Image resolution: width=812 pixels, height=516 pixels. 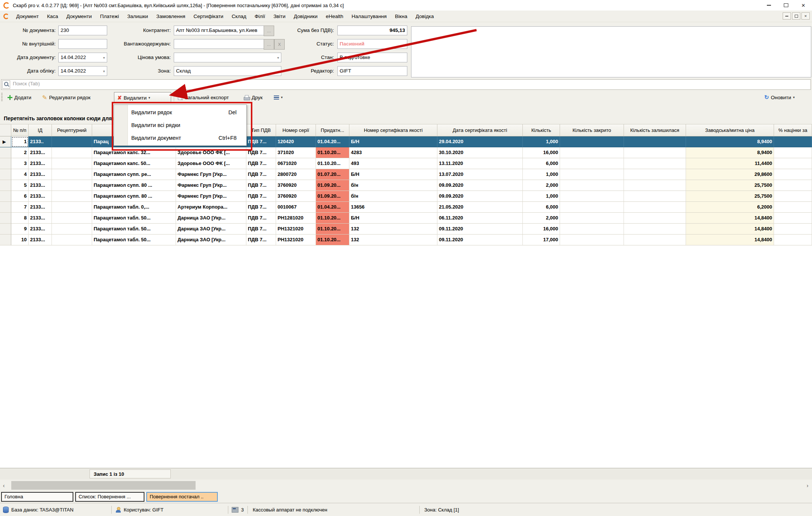 I want to click on column-header-left: Кількість залишилася, so click(x=655, y=130).